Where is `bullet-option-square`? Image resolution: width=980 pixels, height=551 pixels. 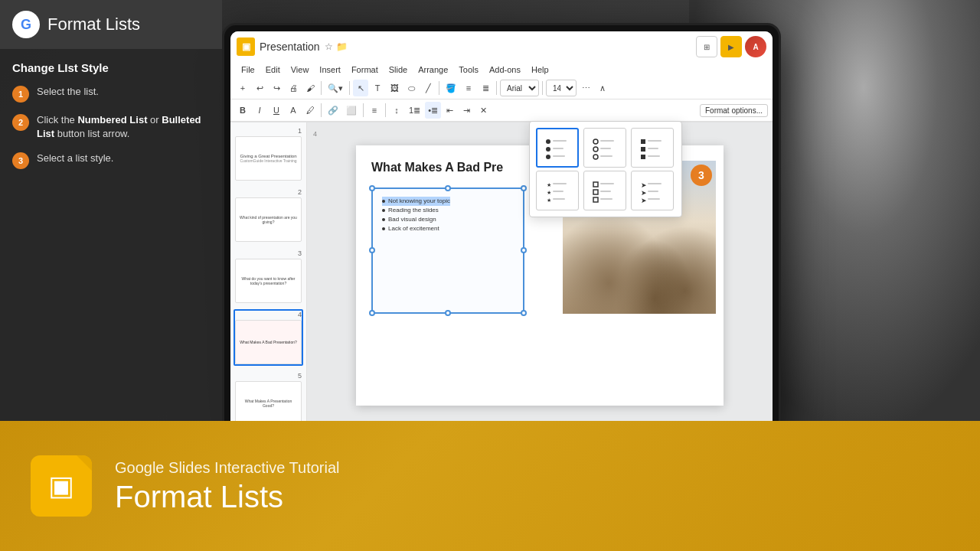 bullet-option-square is located at coordinates (652, 148).